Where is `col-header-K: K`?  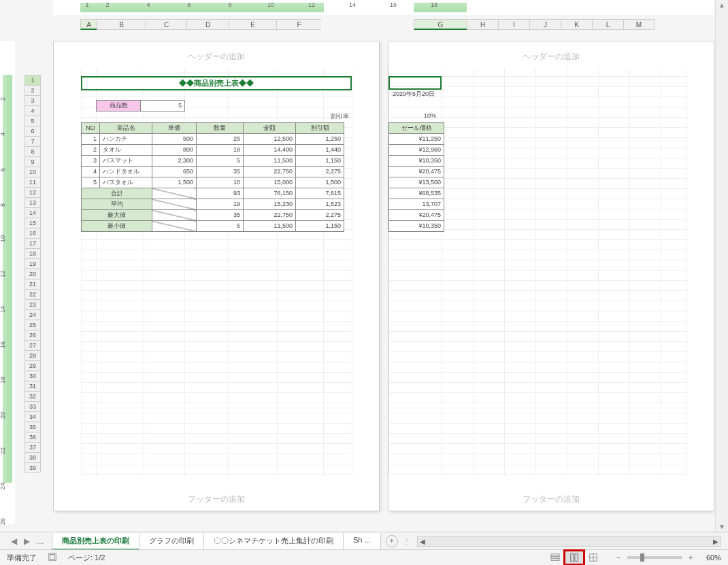 col-header-K: K is located at coordinates (576, 24).